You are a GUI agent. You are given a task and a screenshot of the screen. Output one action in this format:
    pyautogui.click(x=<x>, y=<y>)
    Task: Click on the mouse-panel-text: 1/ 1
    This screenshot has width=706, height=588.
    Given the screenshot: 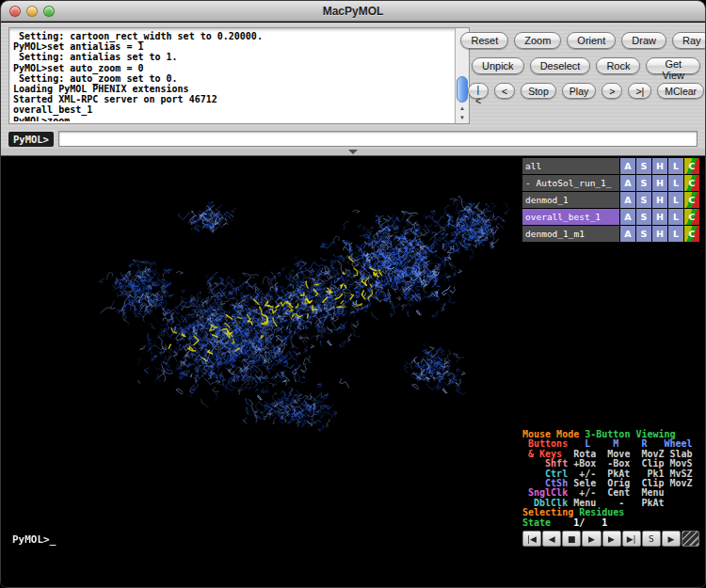 What is the action you would take?
    pyautogui.click(x=582, y=523)
    